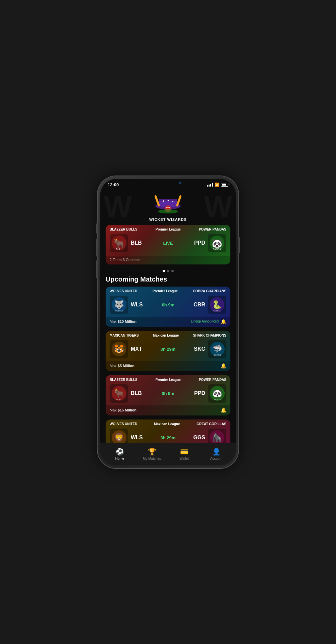 Image resolution: width=336 pixels, height=644 pixels. What do you see at coordinates (118, 207) in the screenshot?
I see `bg-letter-left: W` at bounding box center [118, 207].